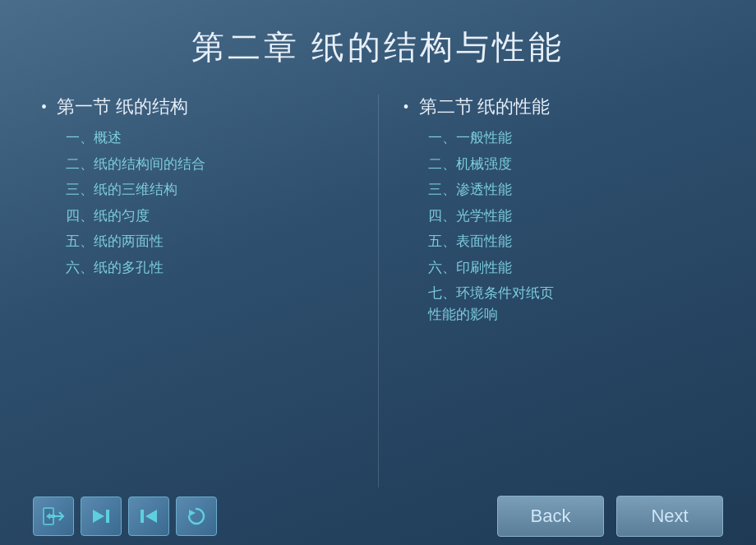 The image size is (756, 545). What do you see at coordinates (149, 516) in the screenshot?
I see `skip-back-button` at bounding box center [149, 516].